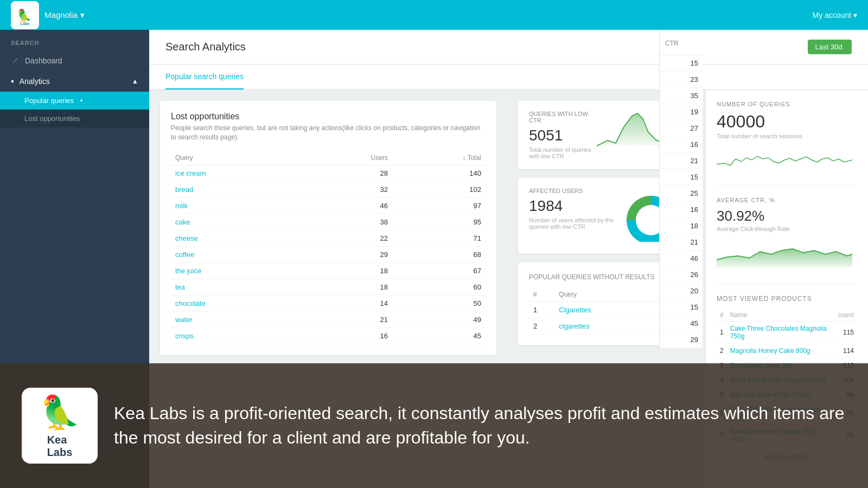  Describe the element at coordinates (541, 295) in the screenshot. I see `pqr-col-num: #` at that location.